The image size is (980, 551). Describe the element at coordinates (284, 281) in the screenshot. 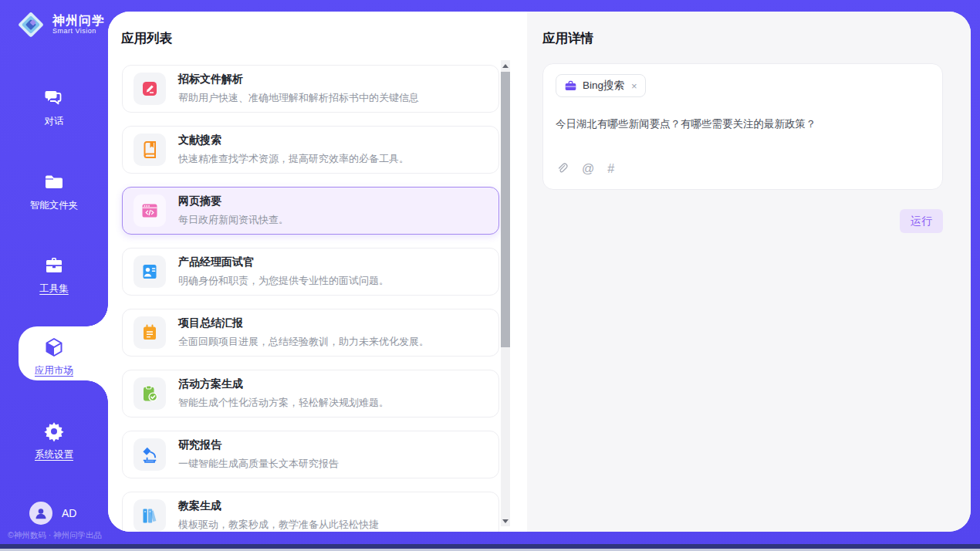

I see `app-item-description: 明确身份和职责，为您提供专业性的面试问题。` at that location.